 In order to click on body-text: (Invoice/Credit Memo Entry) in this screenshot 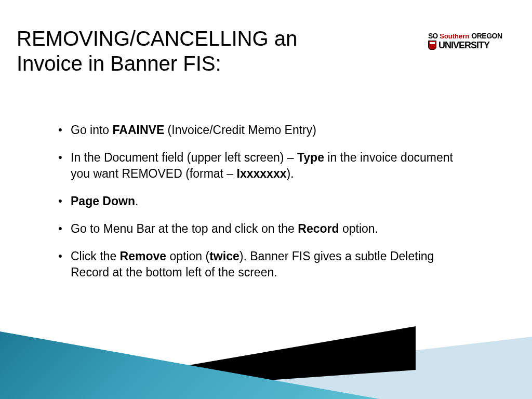, I will do `click(240, 130)`.